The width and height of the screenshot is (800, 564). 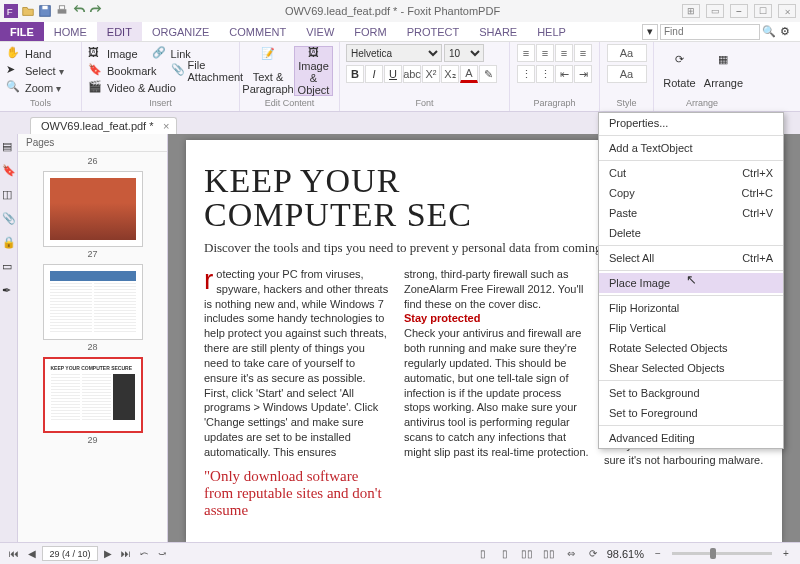 What do you see at coordinates (400, 77) in the screenshot?
I see `ribbon: ✋Hand ➤Select ▾ 🔍Zoom ▾ Tools 🖼Image 🔗Li…` at bounding box center [400, 77].